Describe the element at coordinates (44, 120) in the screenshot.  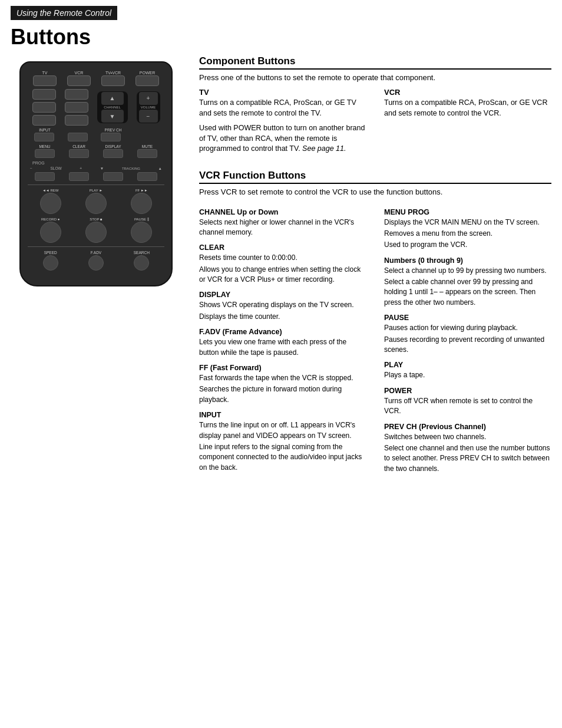
I see `row2-btn3` at that location.